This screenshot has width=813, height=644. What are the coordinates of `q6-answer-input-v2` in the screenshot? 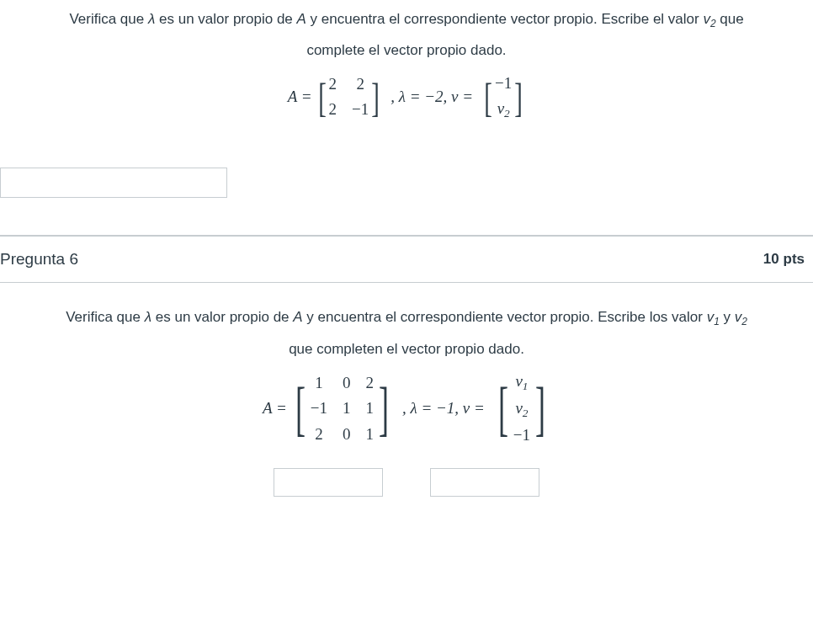 It's located at (485, 482).